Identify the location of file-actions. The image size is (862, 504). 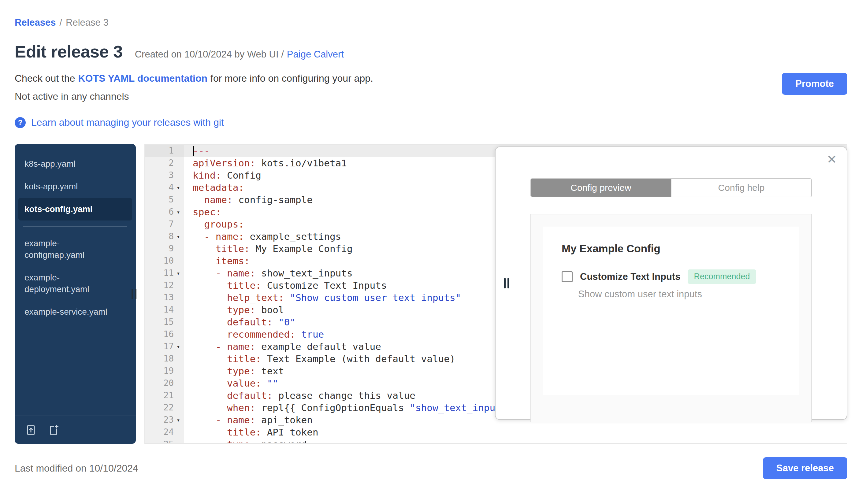
(75, 430).